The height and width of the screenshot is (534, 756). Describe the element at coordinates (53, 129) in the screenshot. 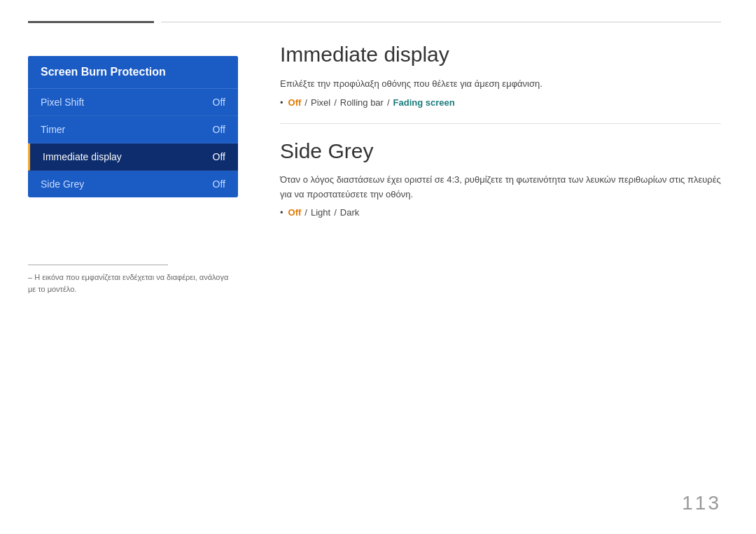

I see `timer-label: Timer` at that location.